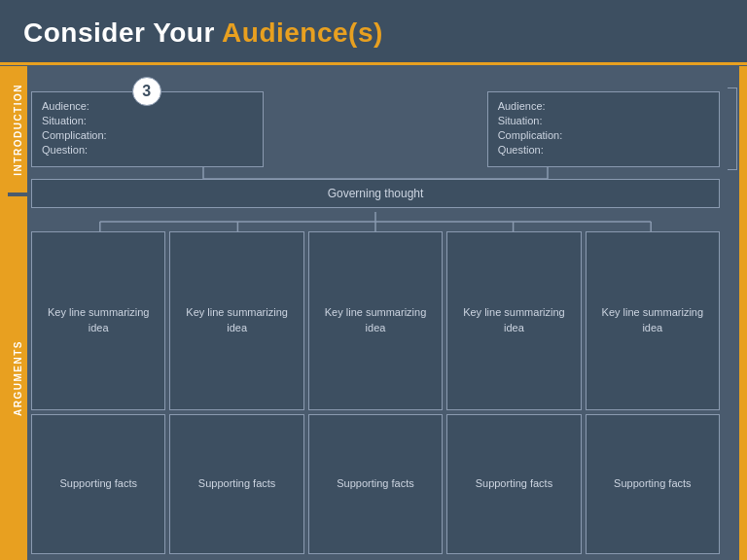  What do you see at coordinates (18, 378) in the screenshot?
I see `args-label-wrap: Arguments` at bounding box center [18, 378].